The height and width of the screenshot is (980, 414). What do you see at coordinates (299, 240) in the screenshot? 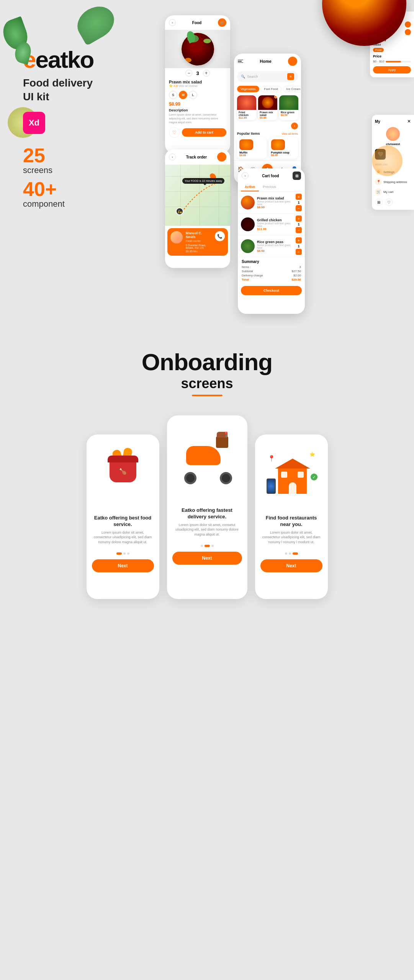
I see `cart-plus-2: +` at bounding box center [299, 240].